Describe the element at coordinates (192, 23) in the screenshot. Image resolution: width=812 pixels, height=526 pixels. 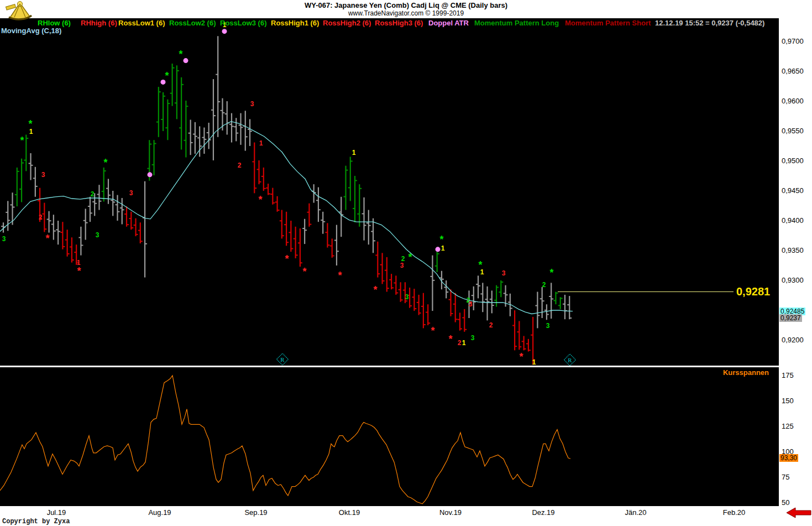
I see `legend-item: RossLow2 (6)` at that location.